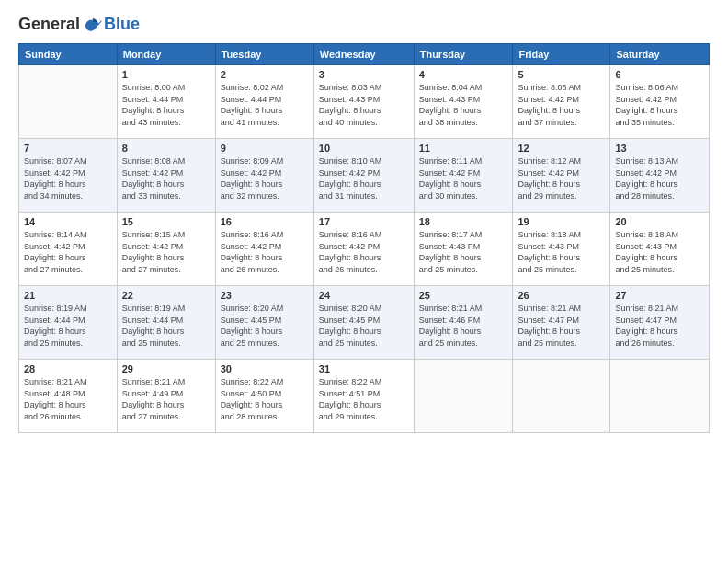  I want to click on week-row-3: 14Sunrise: 8:14 AMSunset: 4:42 PMDayligh…, so click(364, 249).